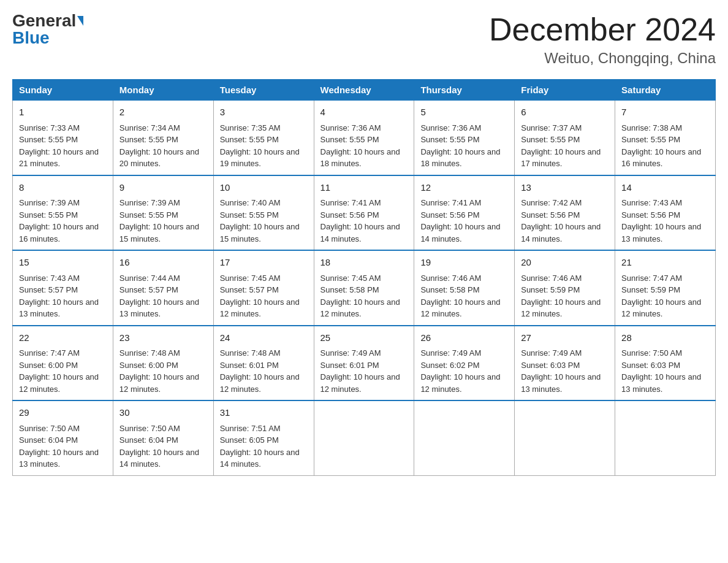  What do you see at coordinates (665, 363) in the screenshot?
I see `table-row: 28 Sunrise: 7:50 AM Sunset: 6:03 PM Dayl…` at bounding box center [665, 363].